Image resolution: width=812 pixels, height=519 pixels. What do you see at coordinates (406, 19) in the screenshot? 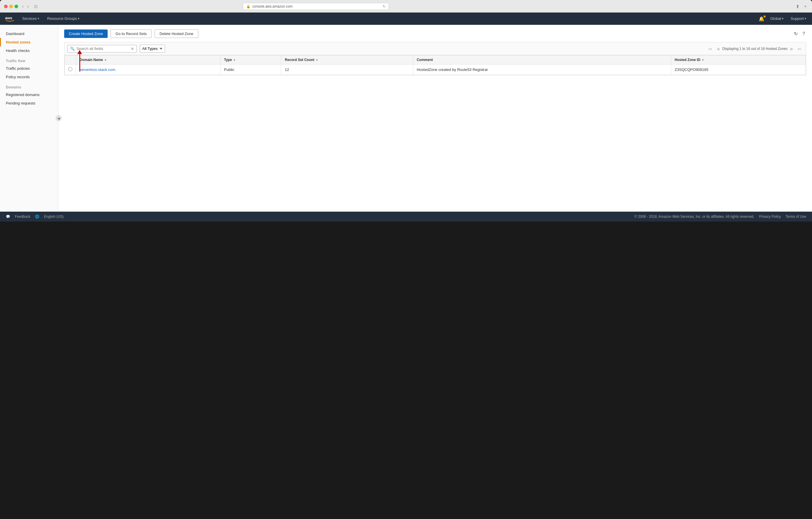
I see `aws-topnav: aws Services ▾ Resource Groups ▾ 🔔 Globa…` at bounding box center [406, 19].